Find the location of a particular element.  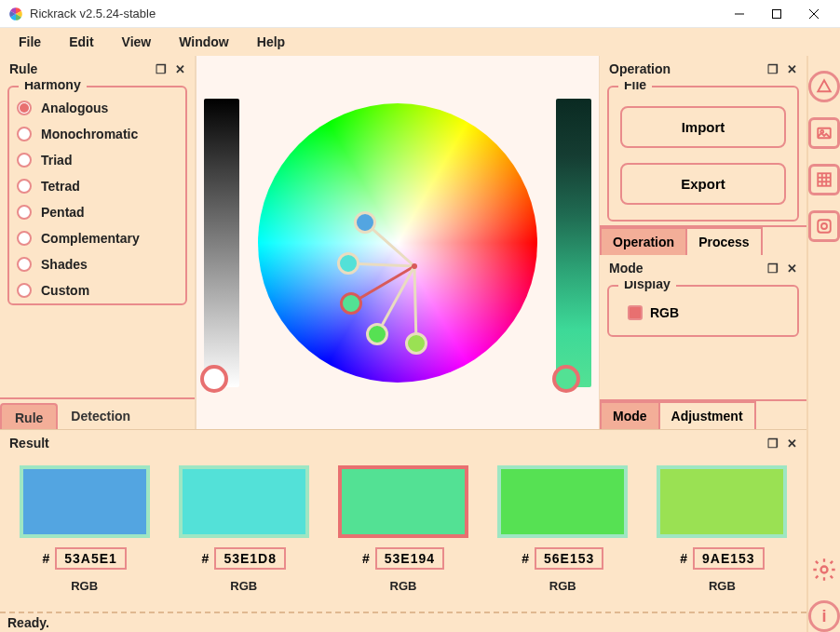

harmony-option-tetrad: Tetrad is located at coordinates (97, 186).